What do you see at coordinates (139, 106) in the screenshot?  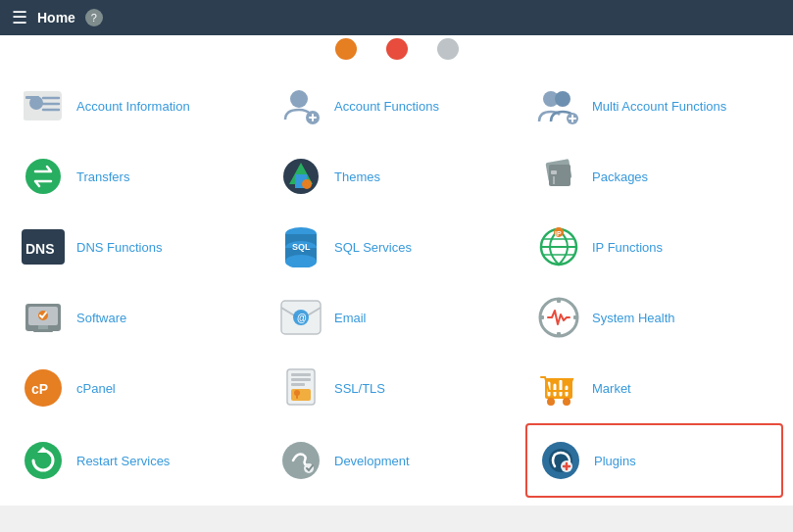 I see `grid-item-account-information: Account Information` at bounding box center [139, 106].